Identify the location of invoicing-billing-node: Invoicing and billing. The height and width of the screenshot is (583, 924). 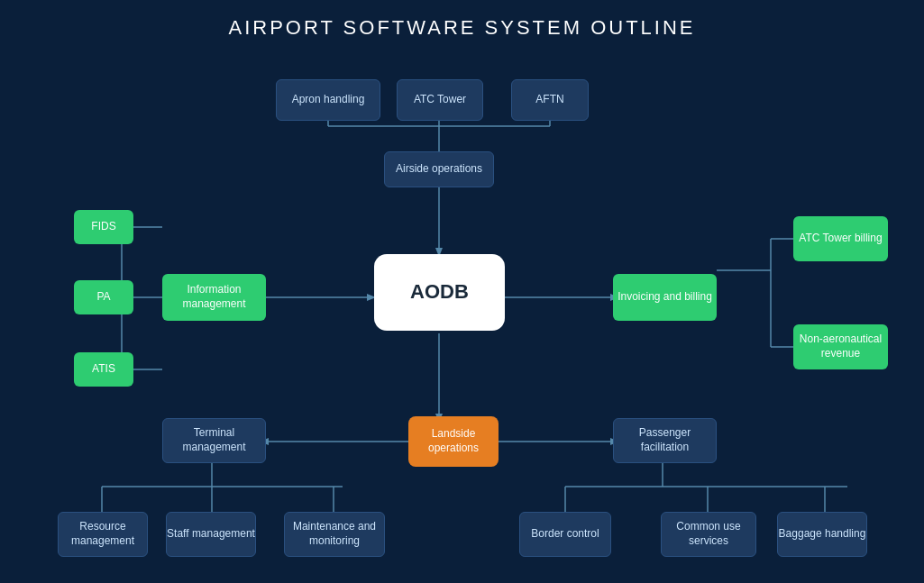
(665, 297).